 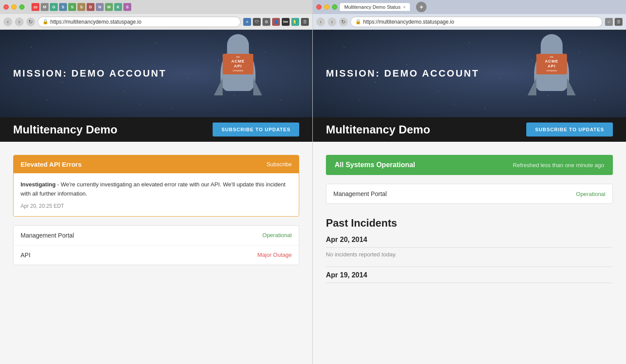 I want to click on right-tab-close: ×, so click(x=404, y=7).